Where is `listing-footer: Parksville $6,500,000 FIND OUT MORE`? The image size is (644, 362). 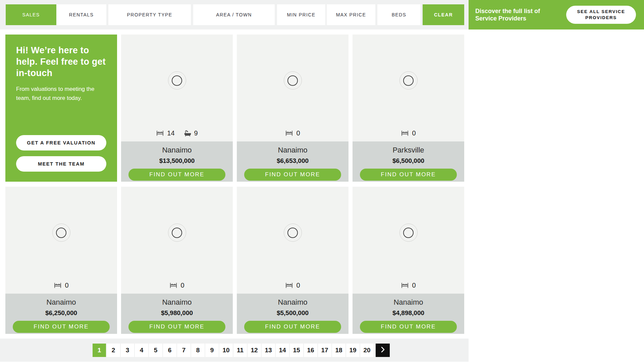
listing-footer: Parksville $6,500,000 FIND OUT MORE is located at coordinates (409, 162).